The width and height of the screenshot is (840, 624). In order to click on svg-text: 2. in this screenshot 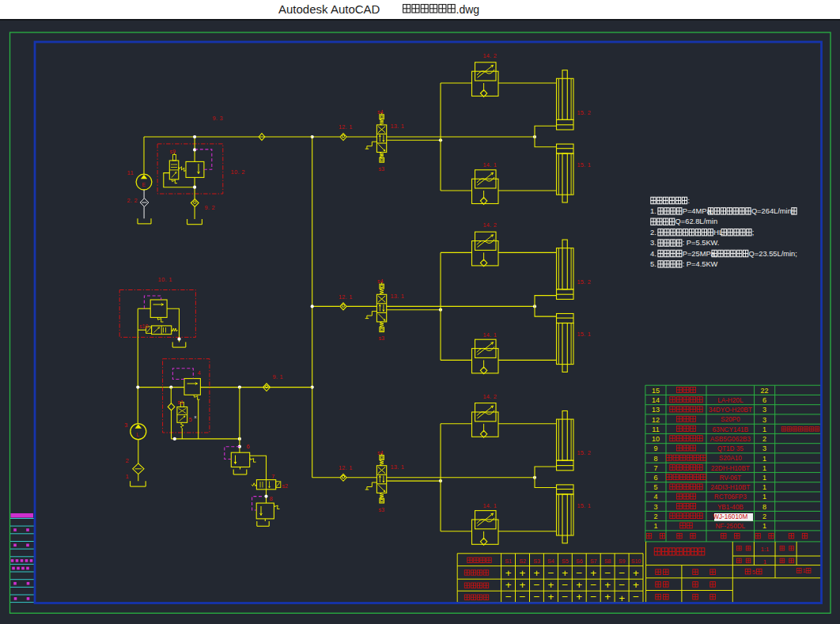, I will do `click(653, 233)`.